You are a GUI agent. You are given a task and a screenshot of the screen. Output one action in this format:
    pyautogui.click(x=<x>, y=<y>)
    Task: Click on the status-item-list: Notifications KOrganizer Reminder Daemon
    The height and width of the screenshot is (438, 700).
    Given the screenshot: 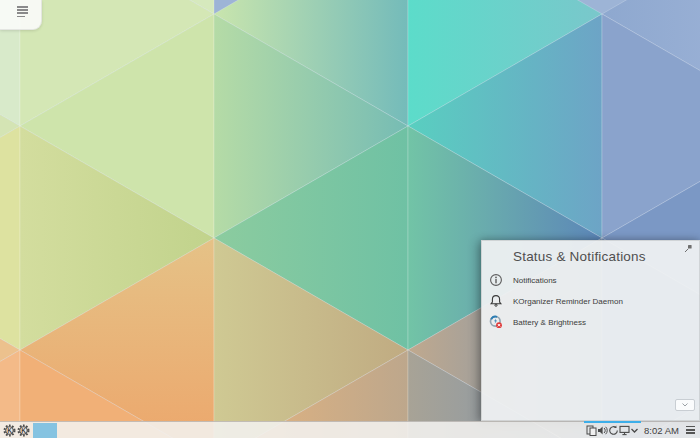 What is the action you would take?
    pyautogui.click(x=590, y=300)
    